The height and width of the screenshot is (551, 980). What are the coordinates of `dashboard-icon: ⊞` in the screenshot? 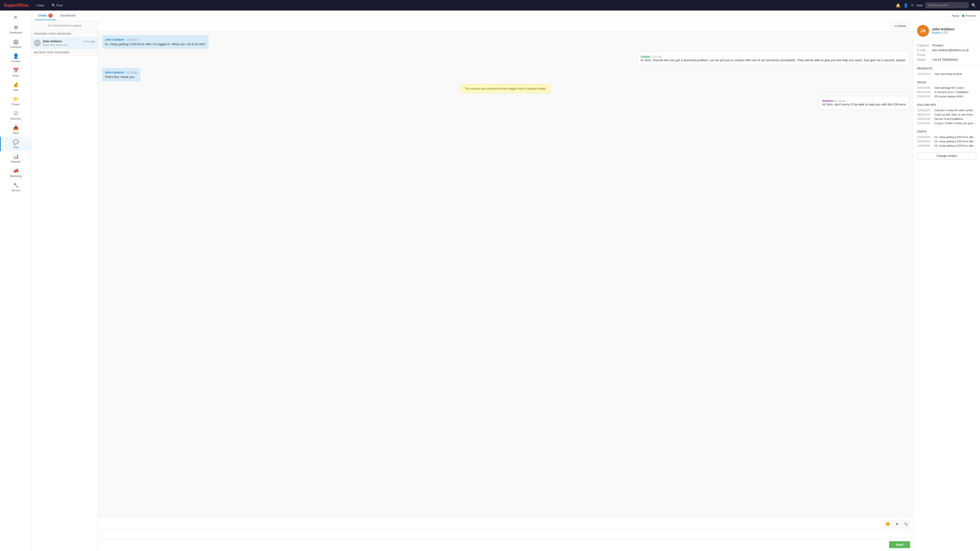 It's located at (16, 27).